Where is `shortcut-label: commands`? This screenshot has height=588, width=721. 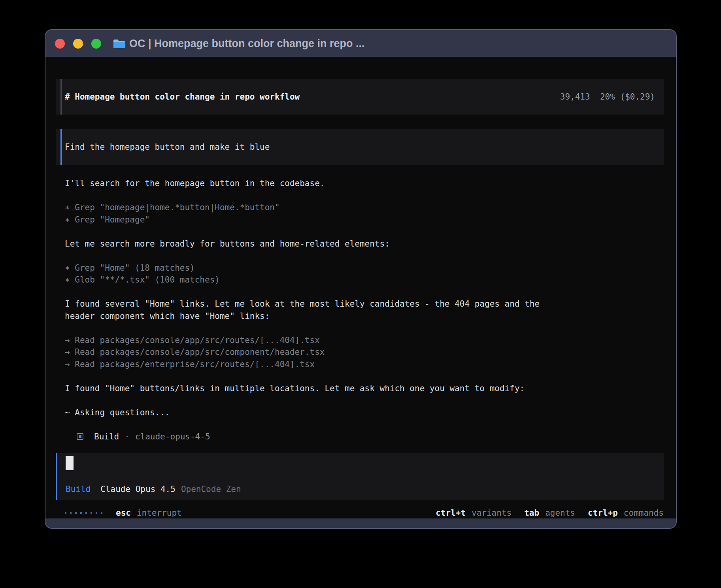 shortcut-label: commands is located at coordinates (644, 513).